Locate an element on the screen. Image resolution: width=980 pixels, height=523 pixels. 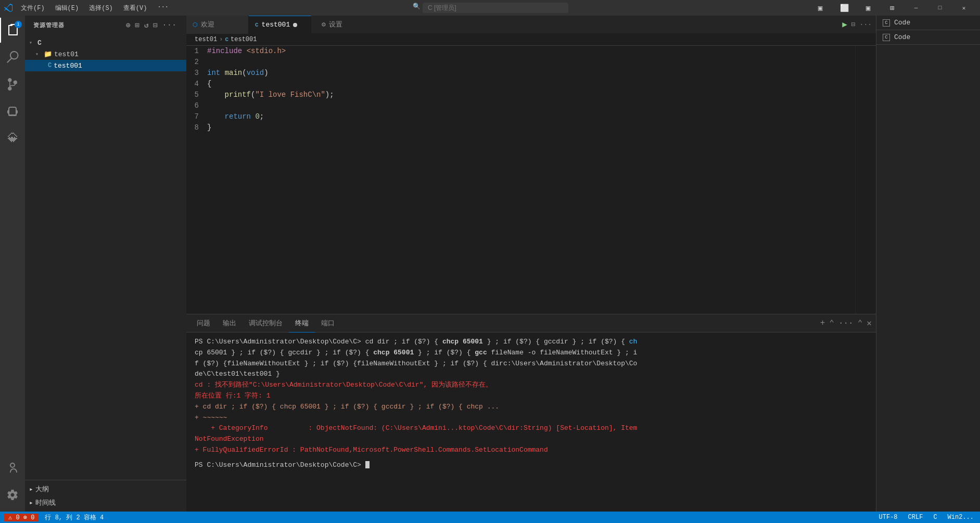
terminal-cmd-line: PS C:\Users\Administrator\Desktop\Code\C… is located at coordinates (531, 358).